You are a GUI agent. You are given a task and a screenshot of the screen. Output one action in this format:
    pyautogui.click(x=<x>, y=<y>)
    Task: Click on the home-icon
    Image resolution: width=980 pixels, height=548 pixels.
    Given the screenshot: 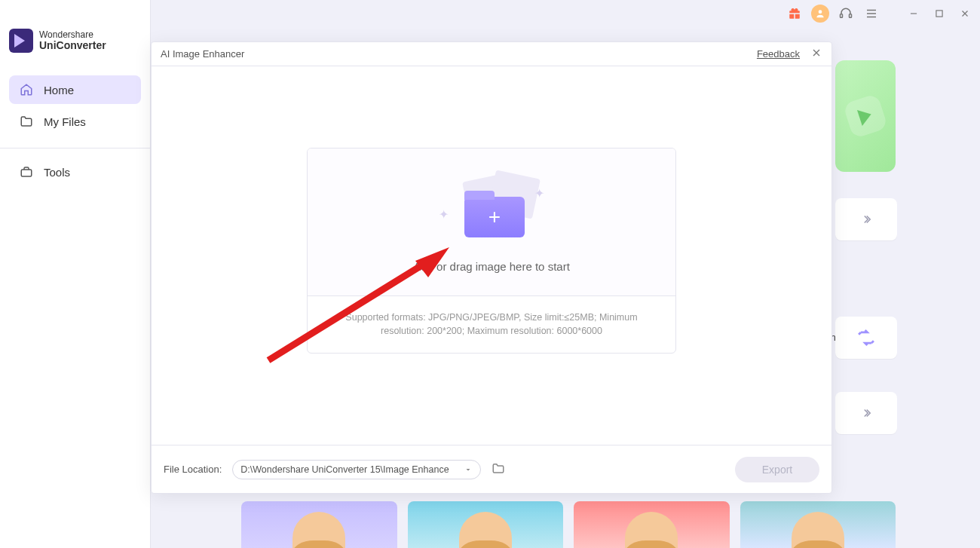 What is the action you would take?
    pyautogui.click(x=26, y=90)
    